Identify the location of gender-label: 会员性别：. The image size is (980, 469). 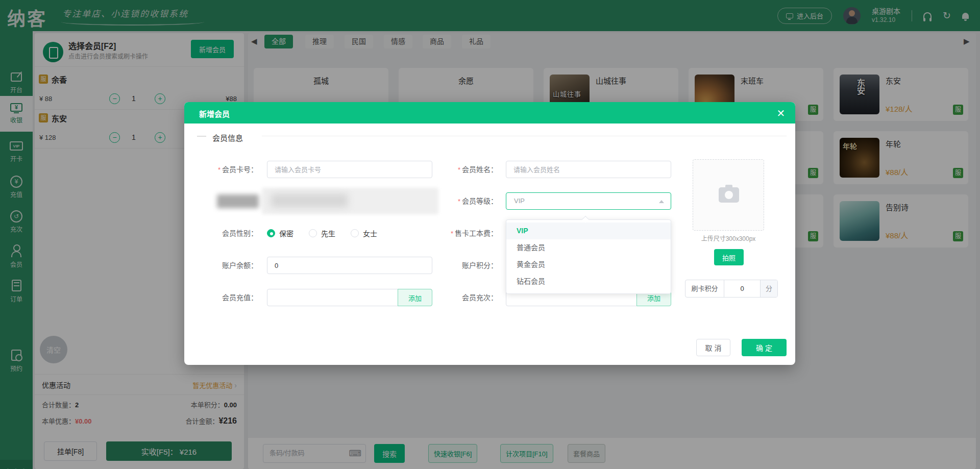
(223, 233).